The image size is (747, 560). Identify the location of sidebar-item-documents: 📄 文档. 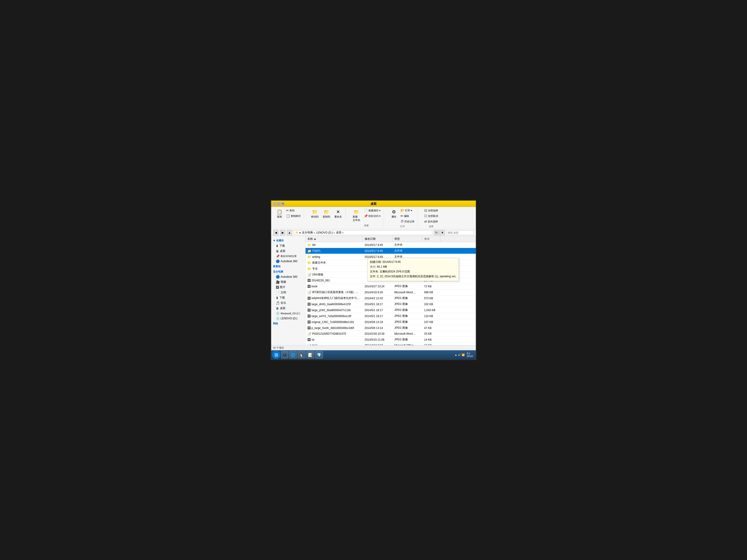
(288, 292).